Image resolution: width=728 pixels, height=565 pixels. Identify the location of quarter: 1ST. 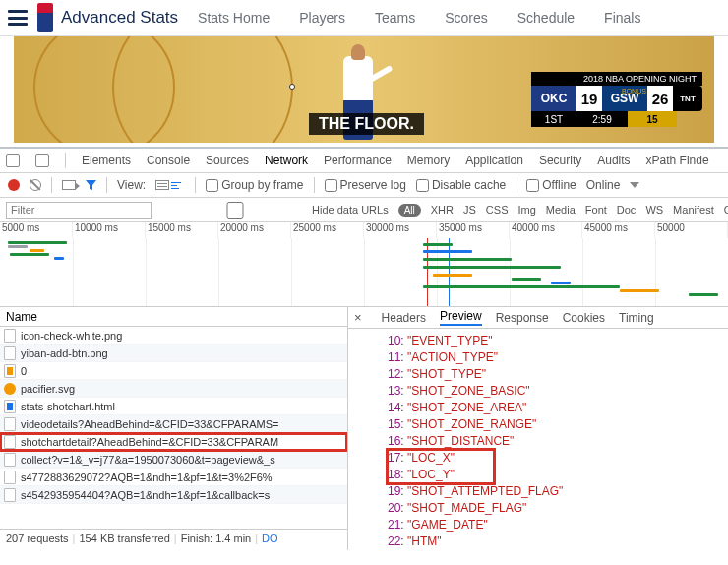
(554, 119).